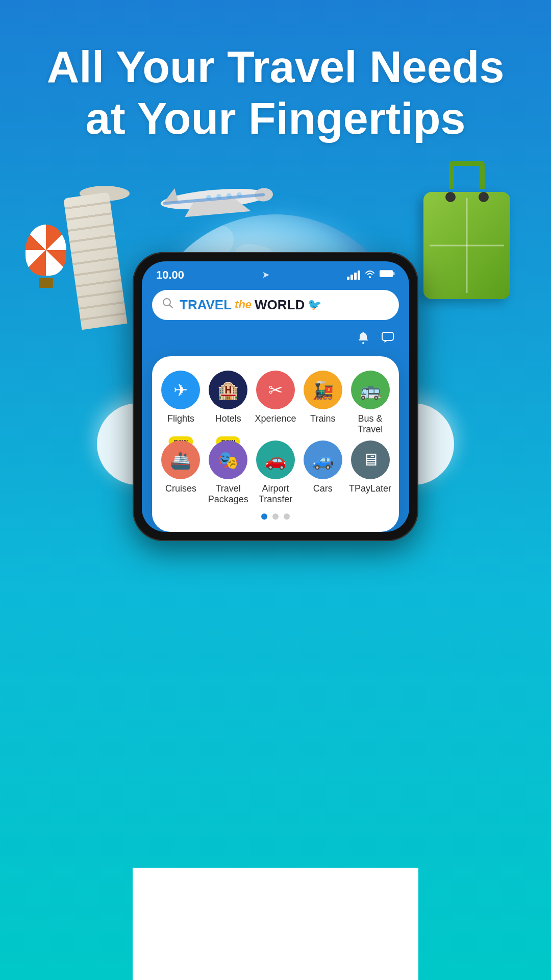 This screenshot has height=980, width=551. Describe the element at coordinates (46, 256) in the screenshot. I see `hot-air-balloon` at that location.